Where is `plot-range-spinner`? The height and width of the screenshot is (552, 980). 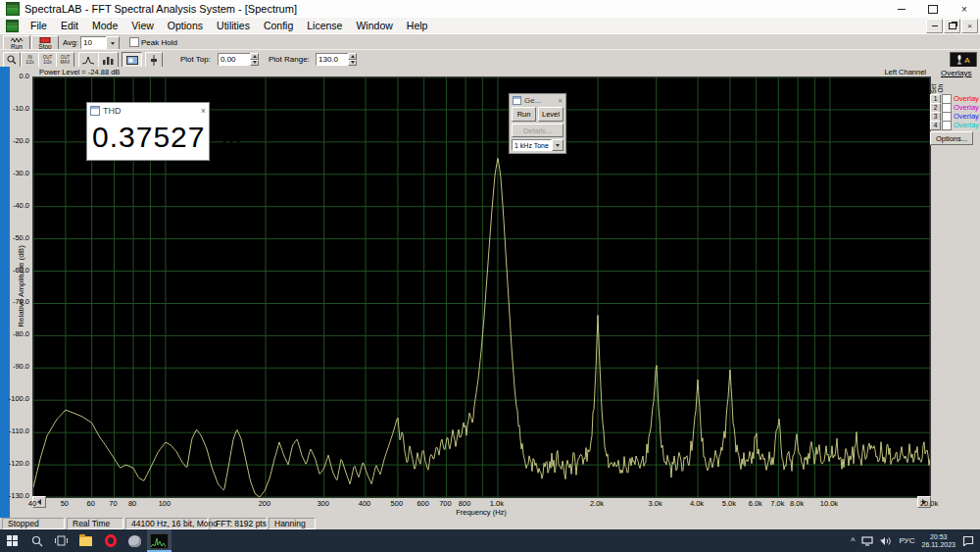
plot-range-spinner is located at coordinates (353, 59).